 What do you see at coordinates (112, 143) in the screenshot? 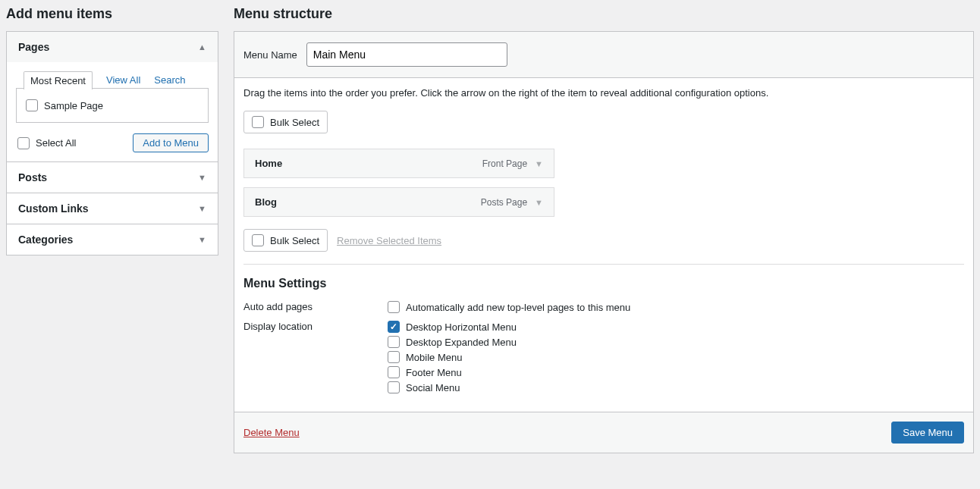
I see `add-items-accordion: Pages ▲ Most Recent View All Search Samp…` at bounding box center [112, 143].